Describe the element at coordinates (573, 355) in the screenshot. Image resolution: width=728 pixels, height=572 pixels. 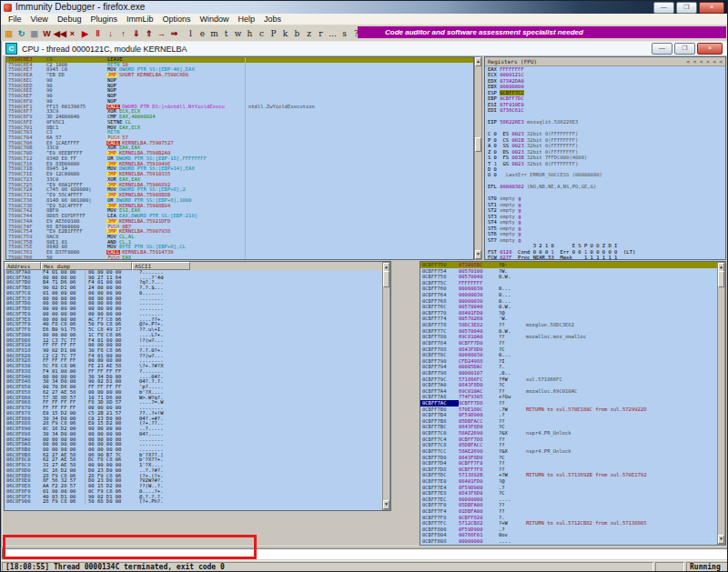
I see `stack-row: 0CBFF78C000000300...` at that location.